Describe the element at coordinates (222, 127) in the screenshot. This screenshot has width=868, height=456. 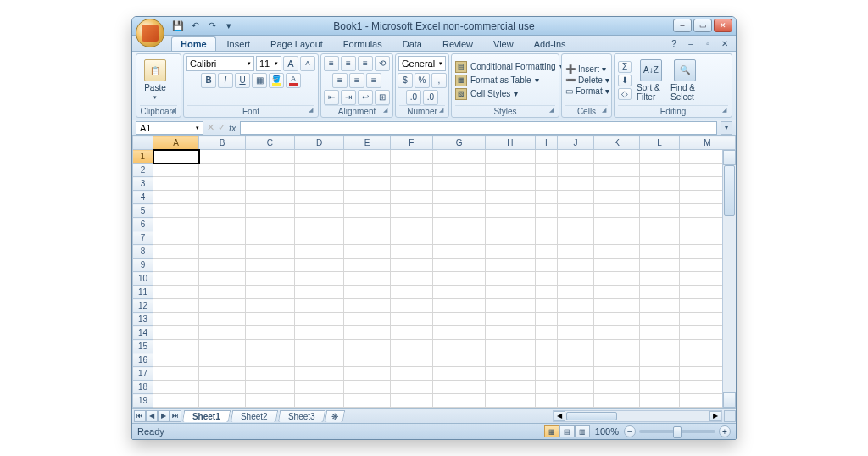
I see `enter-icon: ✓` at that location.